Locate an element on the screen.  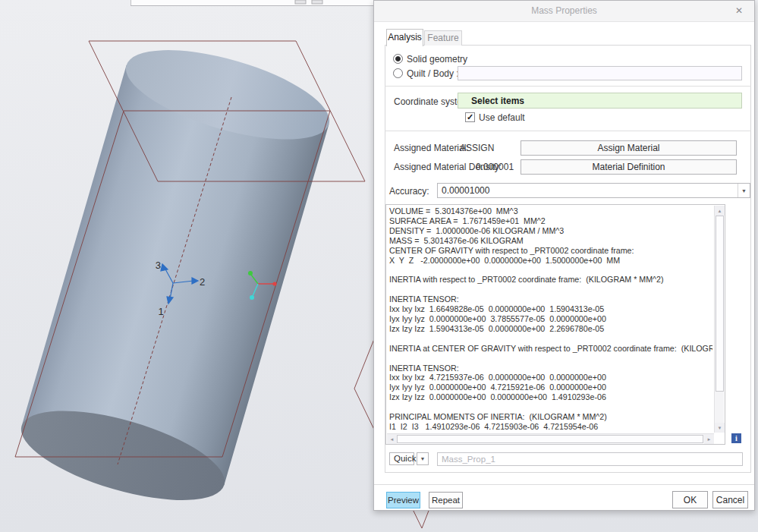
horizontal-scroll-thumb is located at coordinates (550, 439).